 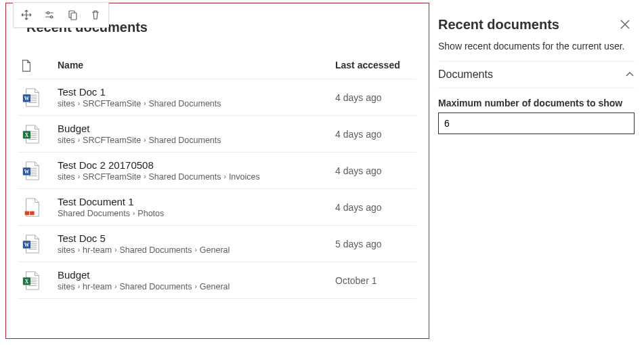 I want to click on document-row: WTest Doc 5sites›hr-team›Shared Document…, so click(x=217, y=244).